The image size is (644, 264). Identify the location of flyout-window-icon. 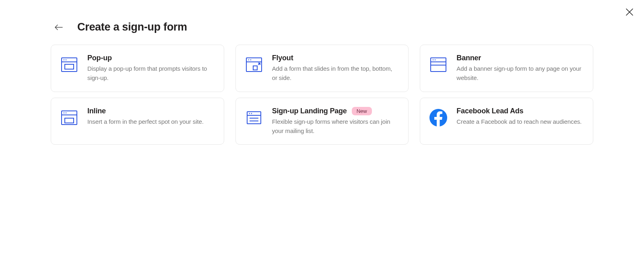
(254, 65).